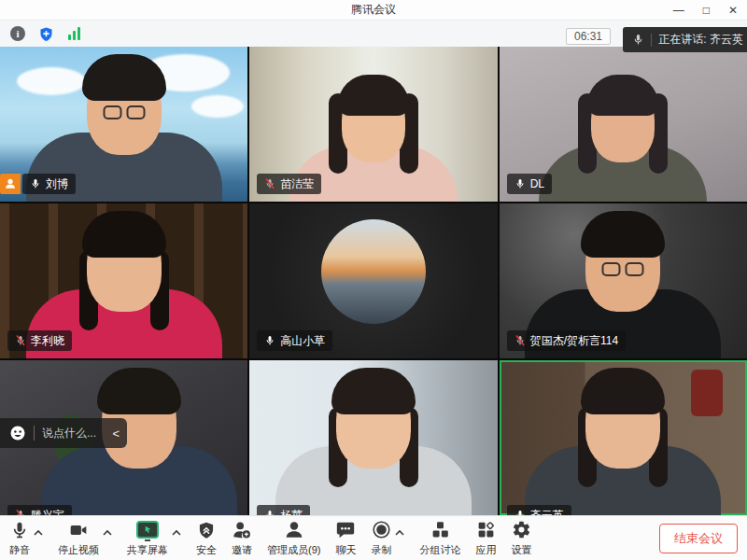  What do you see at coordinates (48, 511) in the screenshot?
I see `participant-name: 滕兴宇` at bounding box center [48, 511].